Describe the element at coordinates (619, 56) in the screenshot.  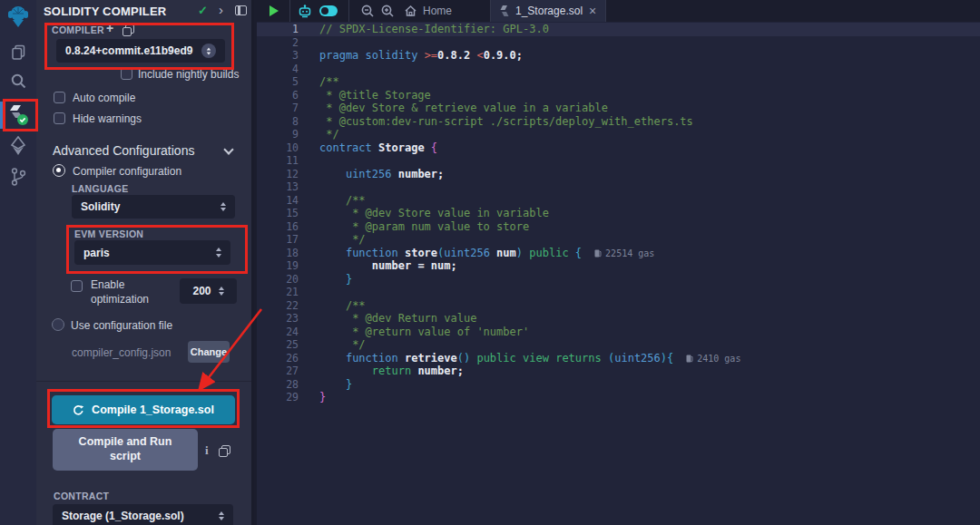
I see `code-line: 3pragma solidity >=0.8.2 <0.9.0;` at that location.